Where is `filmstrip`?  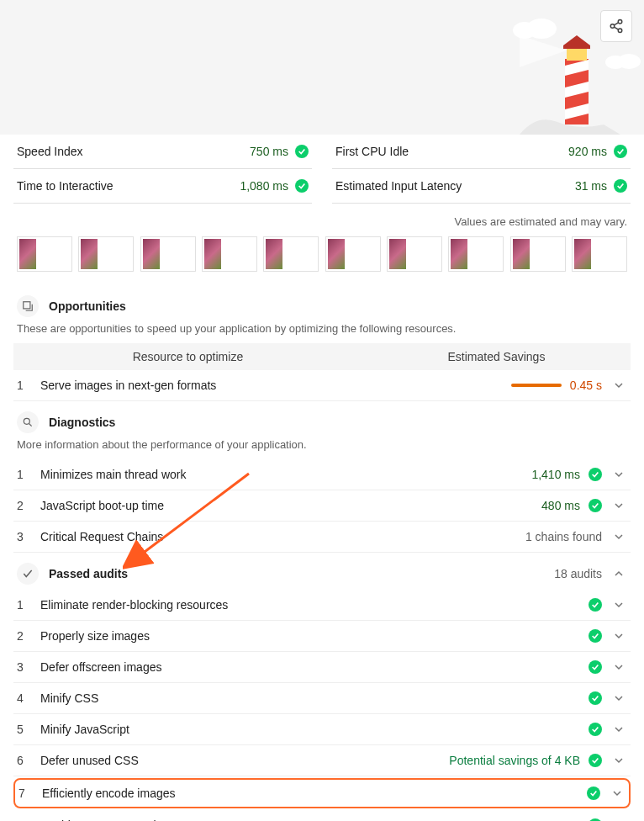 filmstrip is located at coordinates (322, 261).